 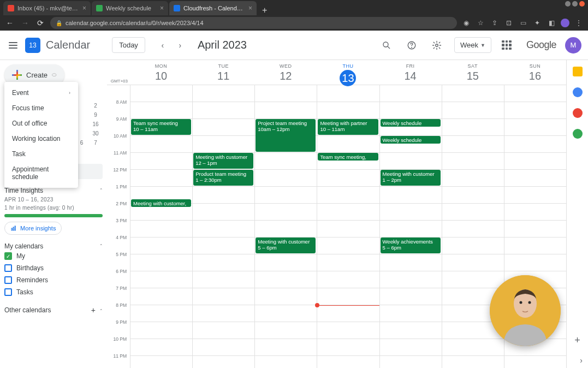 What do you see at coordinates (41, 93) in the screenshot?
I see `create-menu-item: Event›` at bounding box center [41, 93].